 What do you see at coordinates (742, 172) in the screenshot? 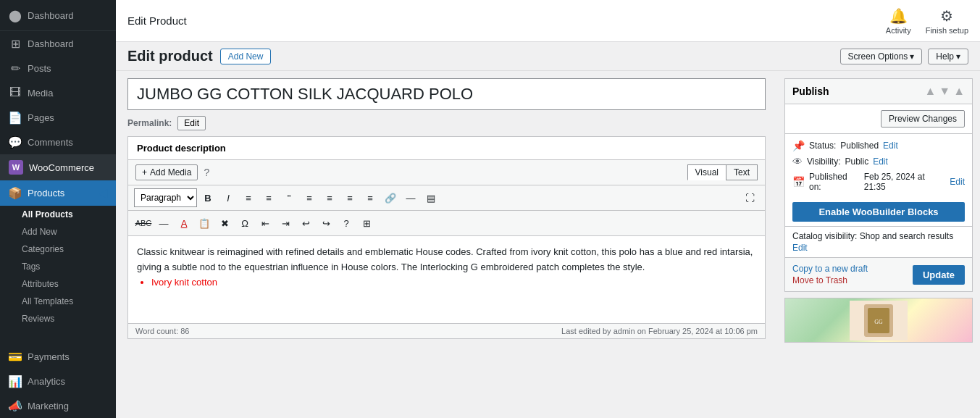
I see `text-tab-button: Text` at bounding box center [742, 172].